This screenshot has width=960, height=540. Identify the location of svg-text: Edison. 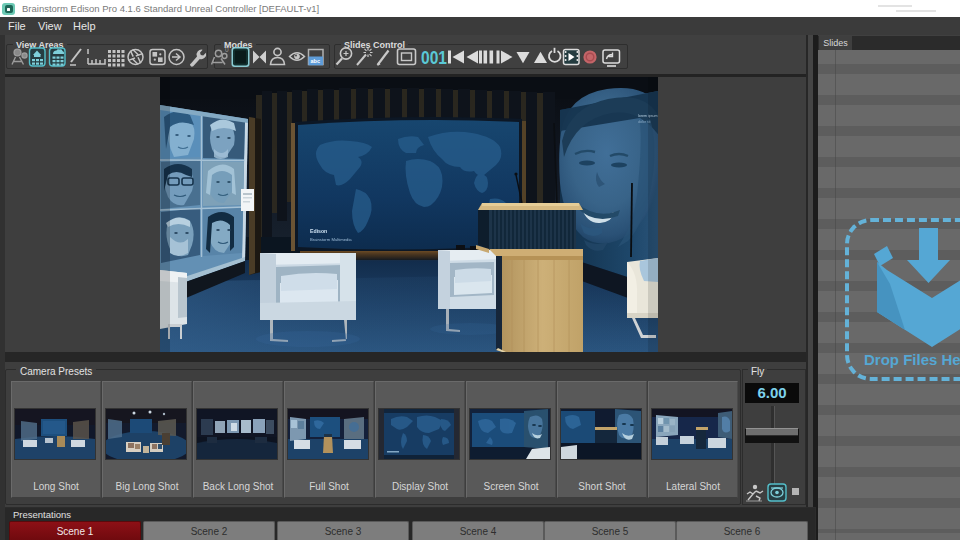
(318, 231).